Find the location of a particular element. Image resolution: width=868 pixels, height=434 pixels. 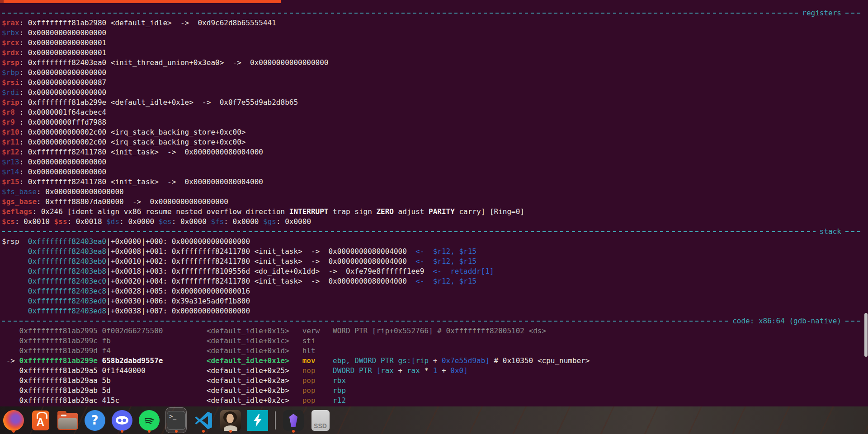

register-r11: $r11: 0x0000000000002c00 <irq_stack_back… is located at coordinates (433, 142).